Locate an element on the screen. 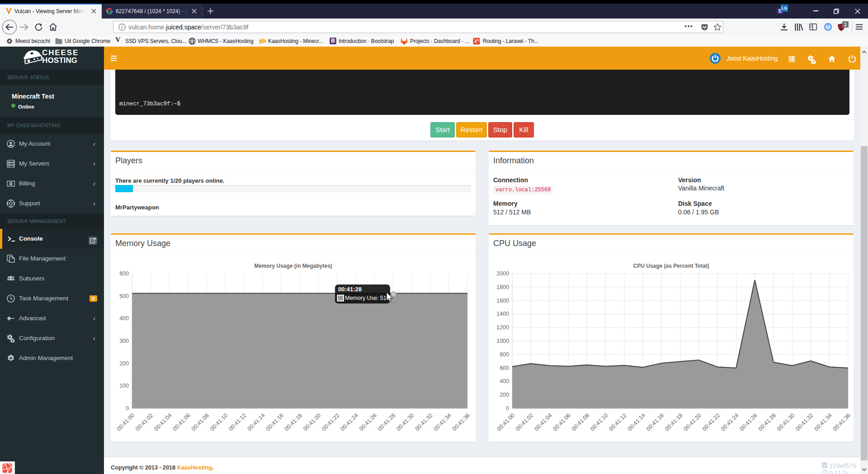 This screenshot has height=474, width=868. svg-text: 1400 is located at coordinates (503, 314).